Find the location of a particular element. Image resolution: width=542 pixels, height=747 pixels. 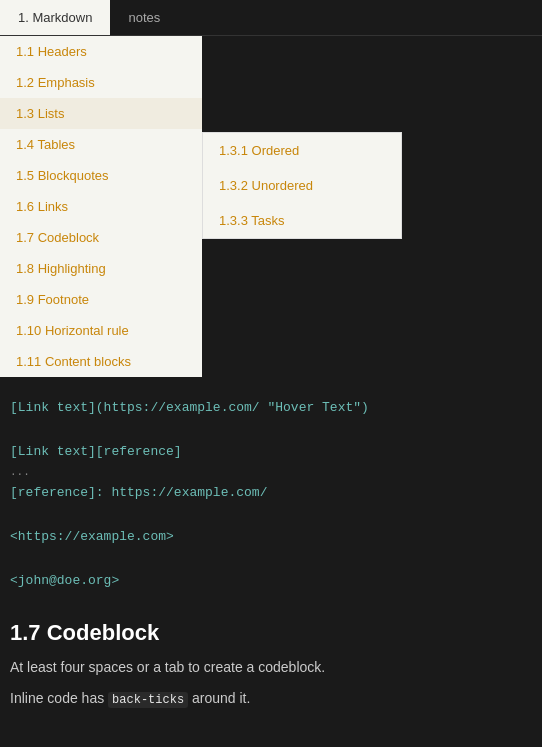

menu-item-horizontal: 1.10 Horizontal rule is located at coordinates (101, 330).